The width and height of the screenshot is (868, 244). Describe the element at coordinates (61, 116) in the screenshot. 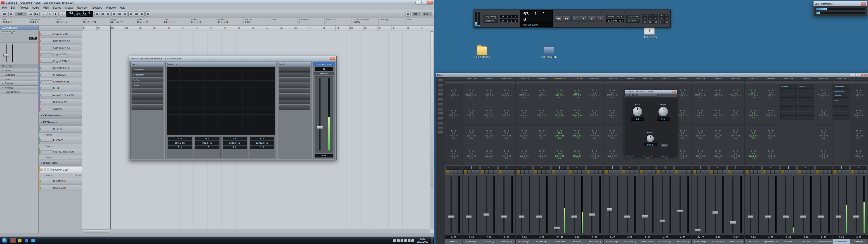

I see `track-row: ▼VST Instruments` at that location.